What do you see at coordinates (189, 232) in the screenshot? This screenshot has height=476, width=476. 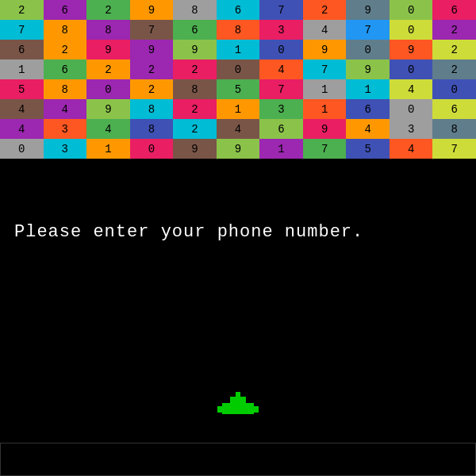 I see `prompt-text: Please enter your phone number.` at bounding box center [189, 232].